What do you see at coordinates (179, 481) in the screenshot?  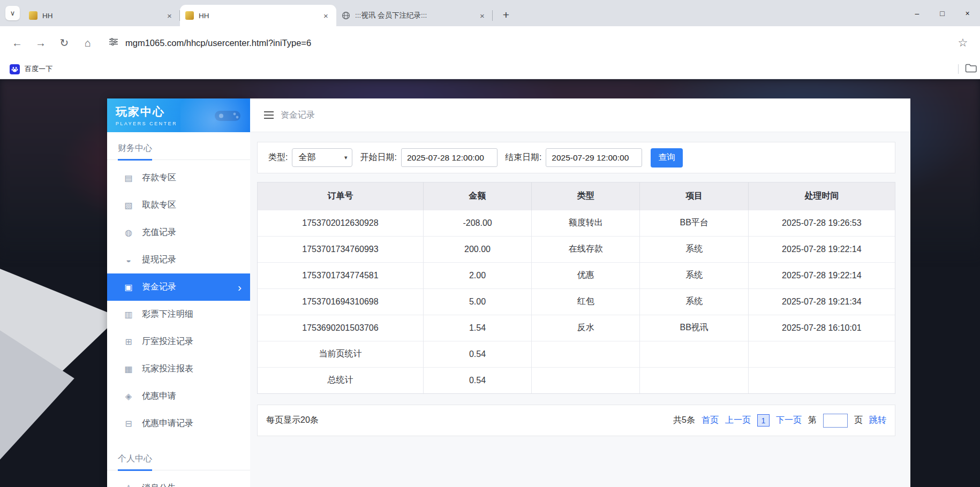 I see `sidebar-item-message-announcements: ♙ 消息公告` at bounding box center [179, 481].